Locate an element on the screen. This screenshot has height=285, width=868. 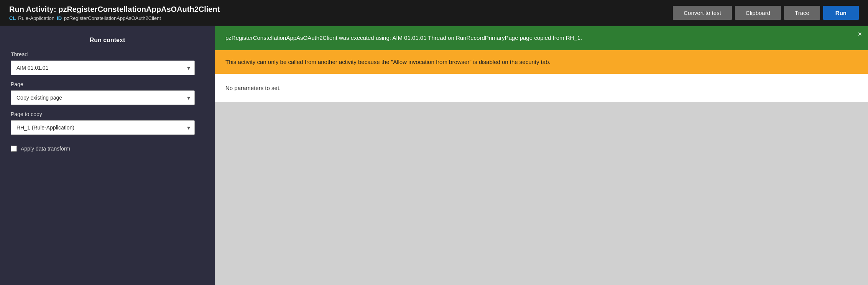
page-select-wrapper: Copy existing page is located at coordinates (103, 98).